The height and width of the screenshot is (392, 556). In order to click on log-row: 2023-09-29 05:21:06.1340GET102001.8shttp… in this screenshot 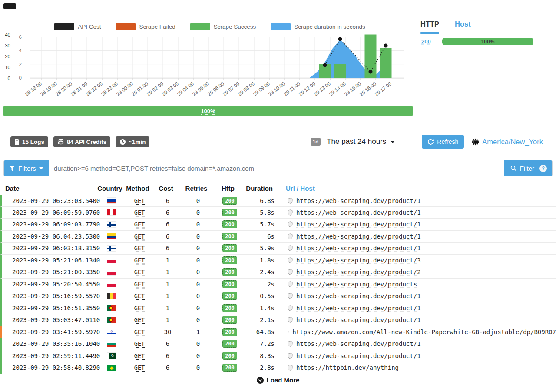, I will do `click(278, 261)`.